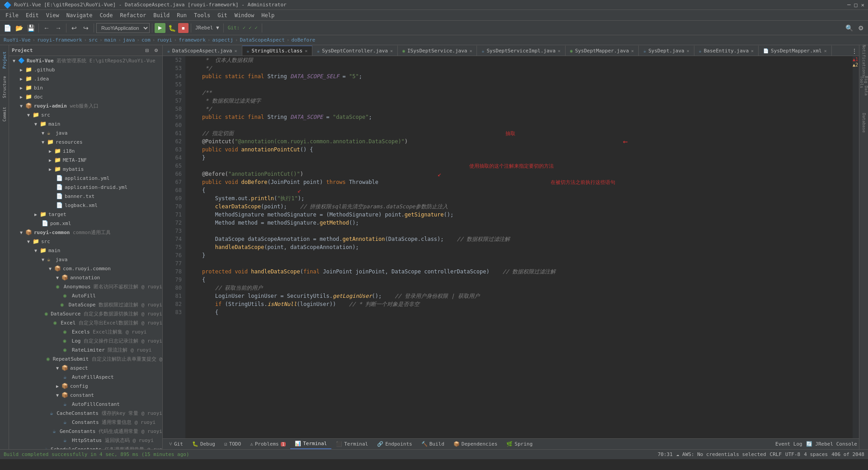 The height and width of the screenshot is (470, 868). What do you see at coordinates (74, 28) in the screenshot?
I see `undo-btn: ↩` at bounding box center [74, 28].